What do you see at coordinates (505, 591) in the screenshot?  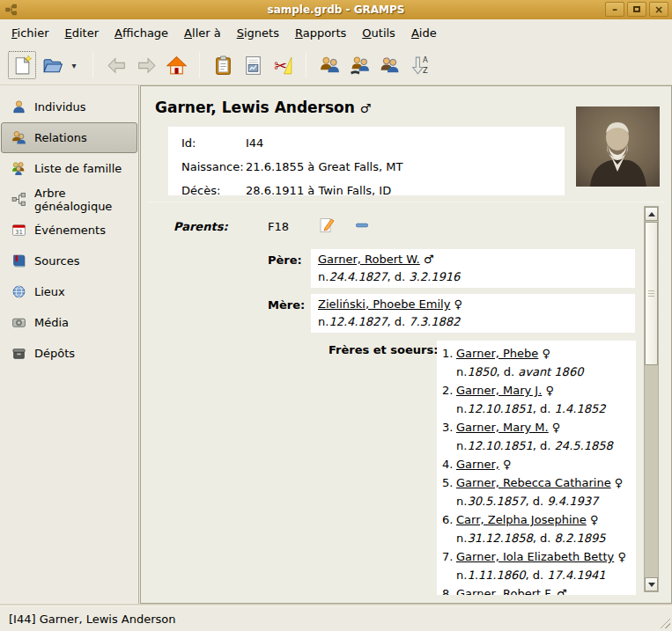 I see `sibling-link: Garner, Robert F.` at bounding box center [505, 591].